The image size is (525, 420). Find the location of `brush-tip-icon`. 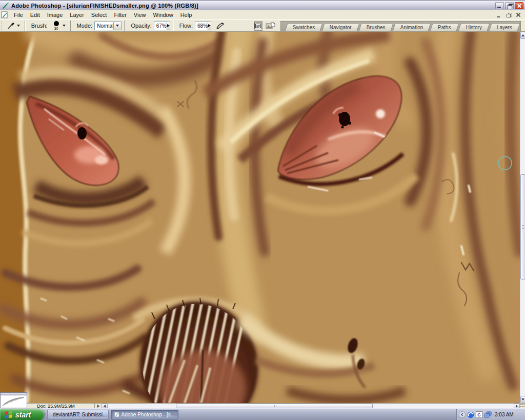

brush-tip-icon is located at coordinates (56, 24).